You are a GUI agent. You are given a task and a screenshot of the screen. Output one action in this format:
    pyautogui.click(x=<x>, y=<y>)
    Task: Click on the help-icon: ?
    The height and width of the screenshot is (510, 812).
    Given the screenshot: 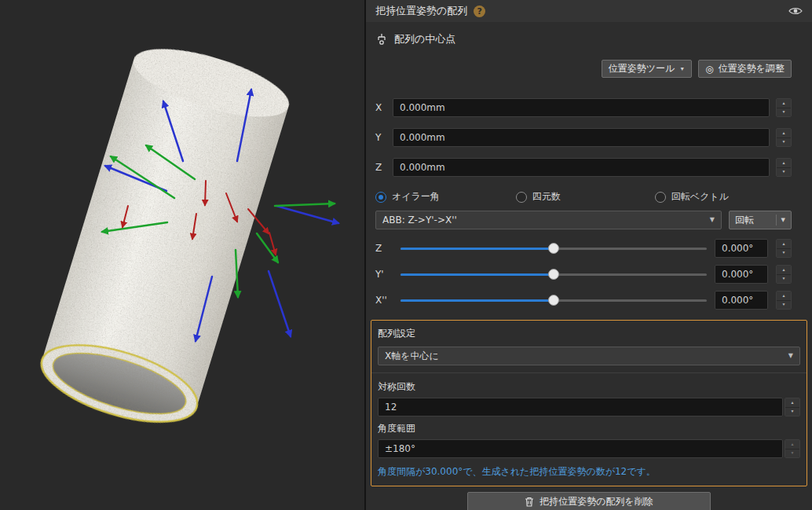 What is the action you would take?
    pyautogui.click(x=479, y=11)
    